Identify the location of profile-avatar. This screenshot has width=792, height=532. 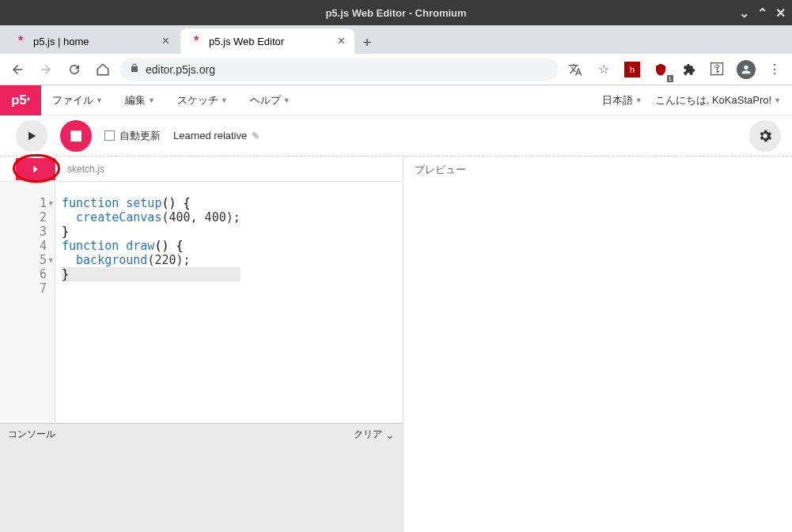
(746, 70).